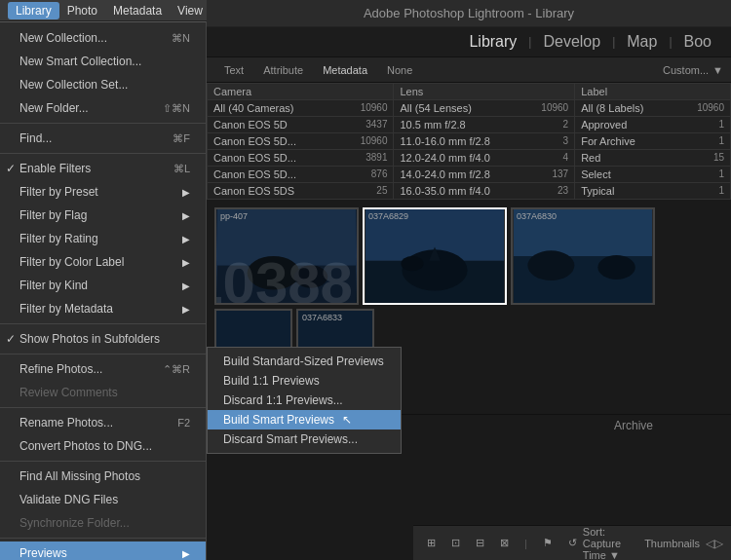 This screenshot has width=731, height=560. What do you see at coordinates (304, 420) in the screenshot?
I see `submenu-build-smart: Build Smart Previews ↖` at bounding box center [304, 420].